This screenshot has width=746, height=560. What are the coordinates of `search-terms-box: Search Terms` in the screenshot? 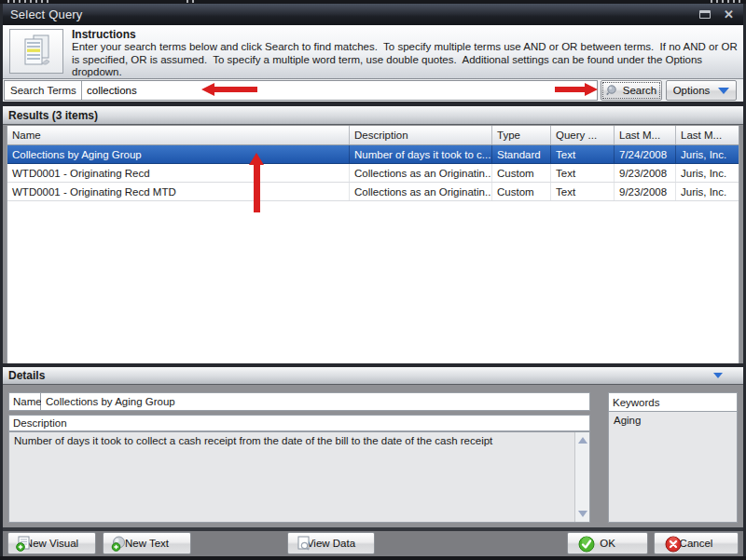 It's located at (300, 90).